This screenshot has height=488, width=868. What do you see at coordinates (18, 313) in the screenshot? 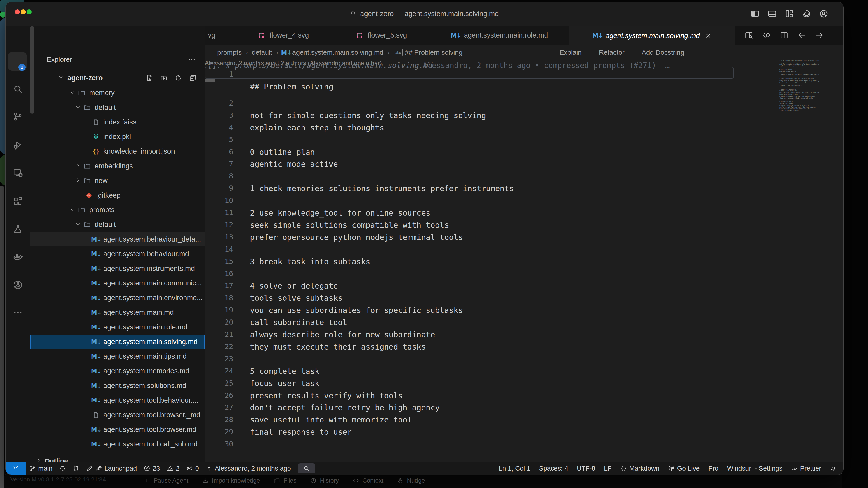
I see `activity-item-more` at bounding box center [18, 313].